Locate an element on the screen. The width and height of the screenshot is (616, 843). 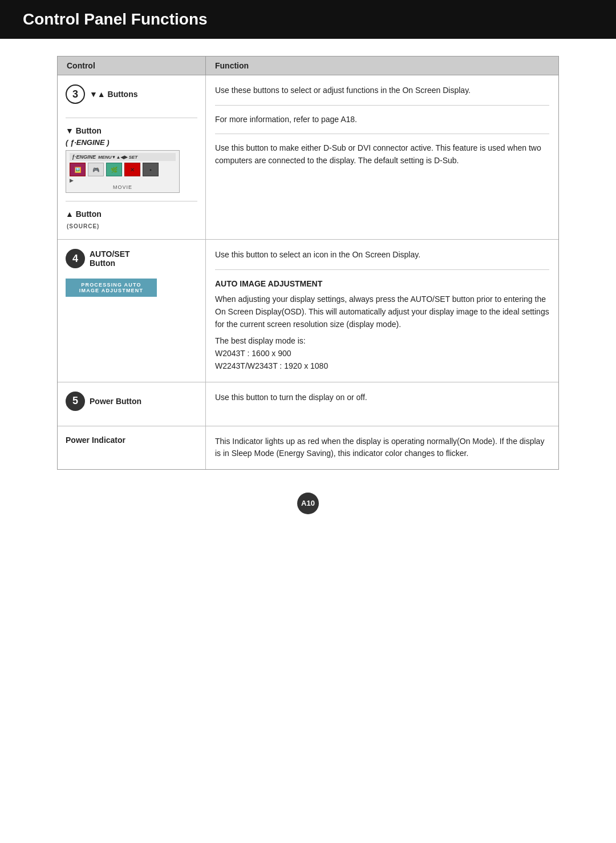
source-label: (SOURCE) is located at coordinates (83, 226).